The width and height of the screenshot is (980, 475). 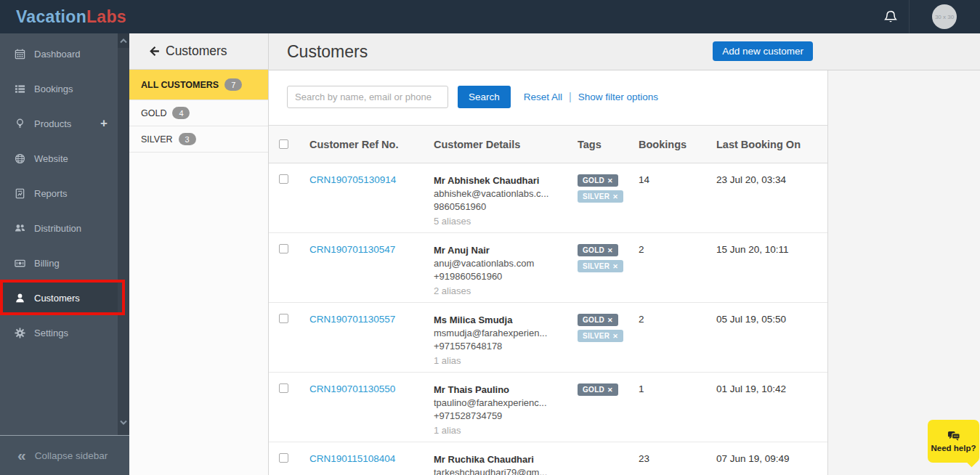 I want to click on sidebar-item-label: Settings, so click(x=51, y=333).